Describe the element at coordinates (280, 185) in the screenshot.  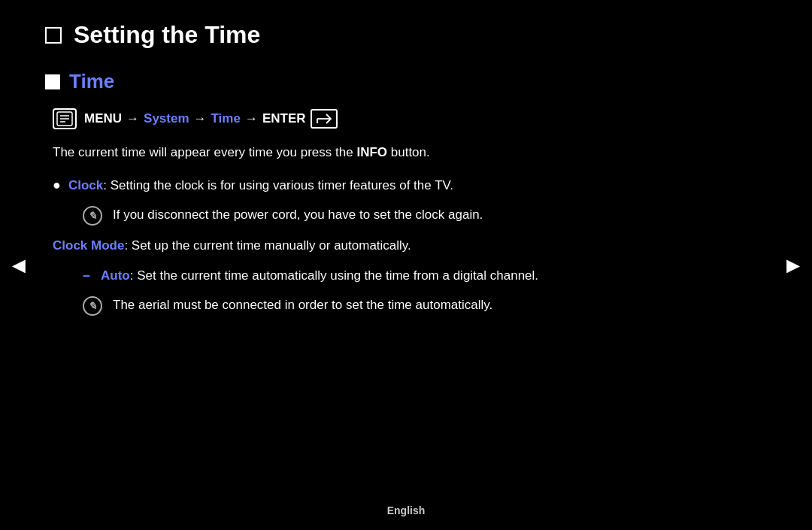
I see `clock-text: Setting the clock is for using various t…` at that location.